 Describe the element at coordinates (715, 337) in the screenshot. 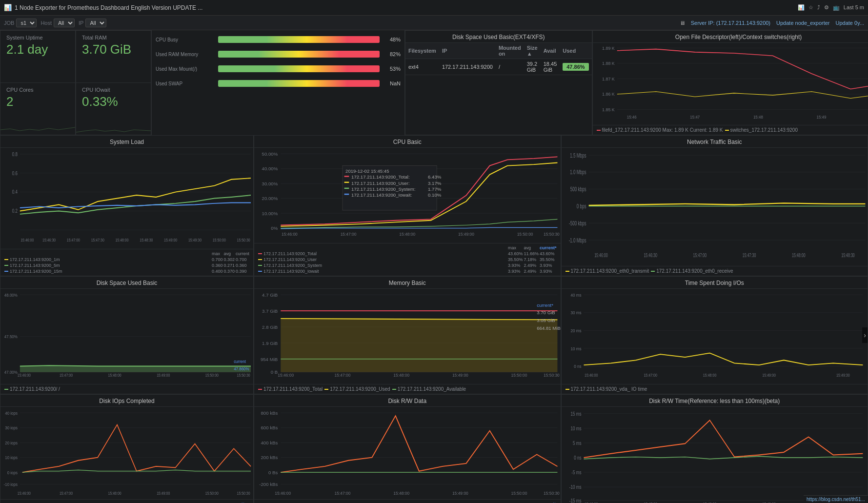

I see `io-time-svg: 40 ms 30 ms 20 ms 10 ms 0 ns 15:46:00 15…` at that location.